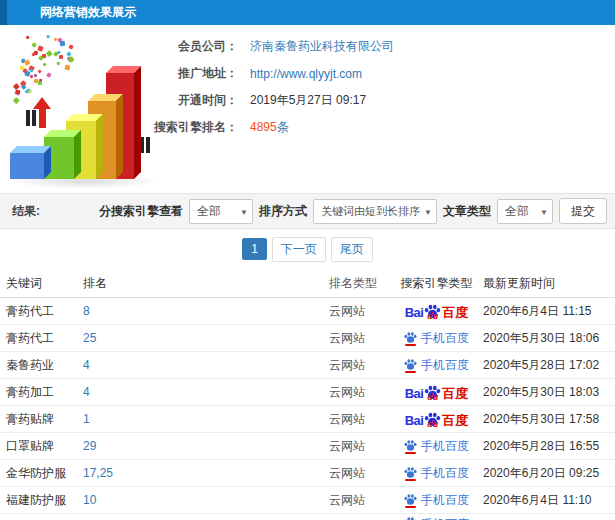  Describe the element at coordinates (209, 211) in the screenshot. I see `engine-view-selected: 全部` at that location.